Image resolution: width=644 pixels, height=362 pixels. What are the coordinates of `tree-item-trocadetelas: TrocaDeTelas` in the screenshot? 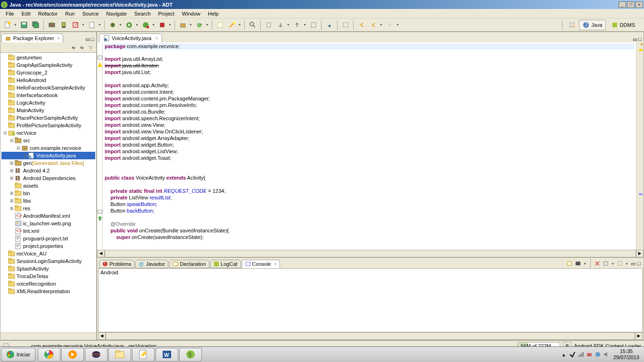 It's located at (48, 276).